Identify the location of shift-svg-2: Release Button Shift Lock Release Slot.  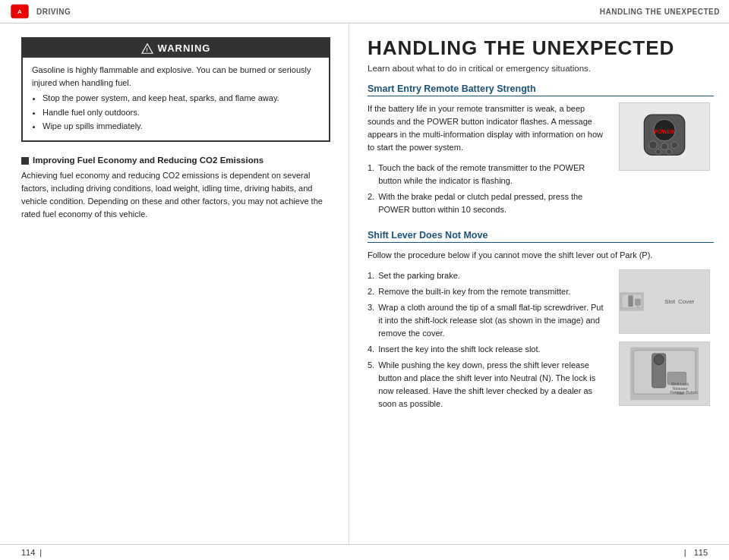
(664, 373).